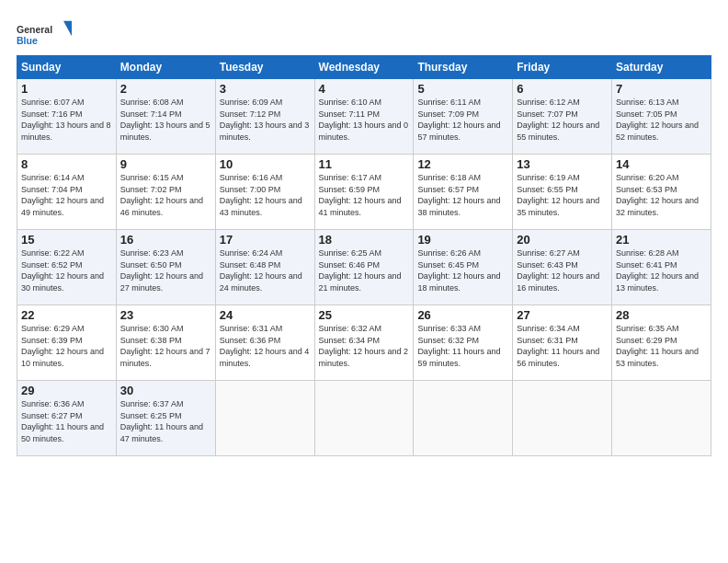 The image size is (728, 563). What do you see at coordinates (165, 120) in the screenshot?
I see `day-info: Sunrise: 6:08 AMSunset: 7:14 PMDaylight:…` at bounding box center [165, 120].